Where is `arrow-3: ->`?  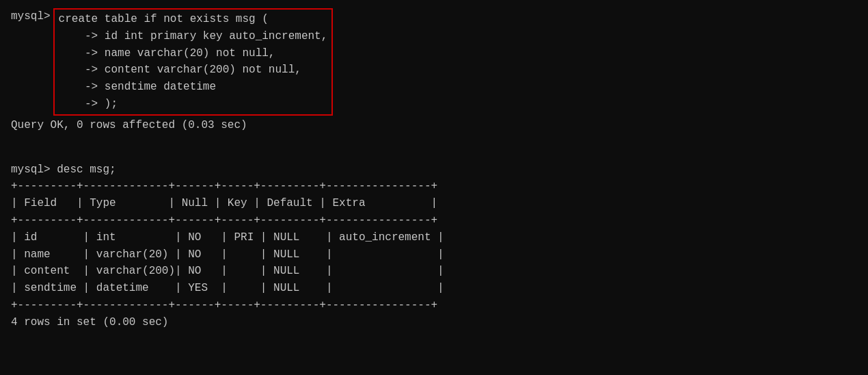 arrow-3: -> is located at coordinates (82, 70).